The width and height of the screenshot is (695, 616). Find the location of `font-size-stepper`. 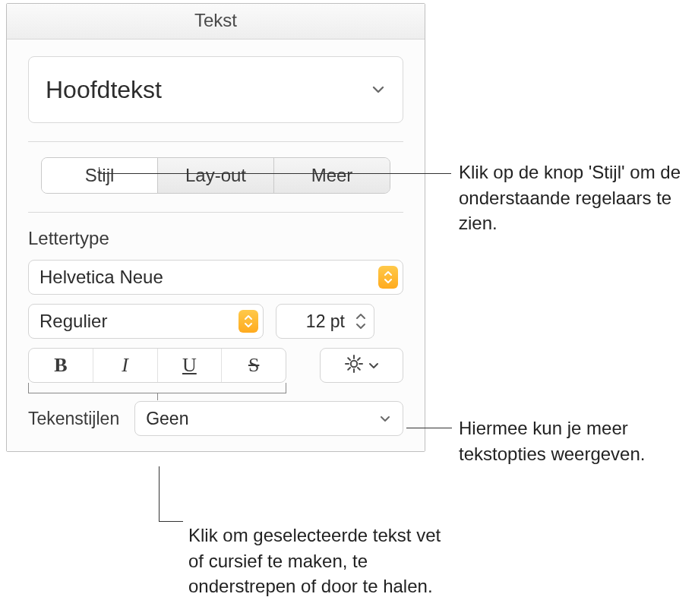

font-size-stepper is located at coordinates (361, 321).